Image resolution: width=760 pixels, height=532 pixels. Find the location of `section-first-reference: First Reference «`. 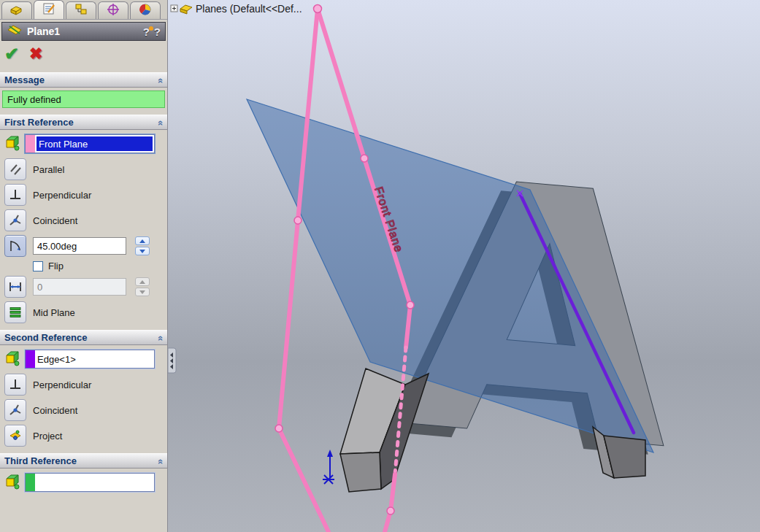

section-first-reference: First Reference « is located at coordinates (83, 123).